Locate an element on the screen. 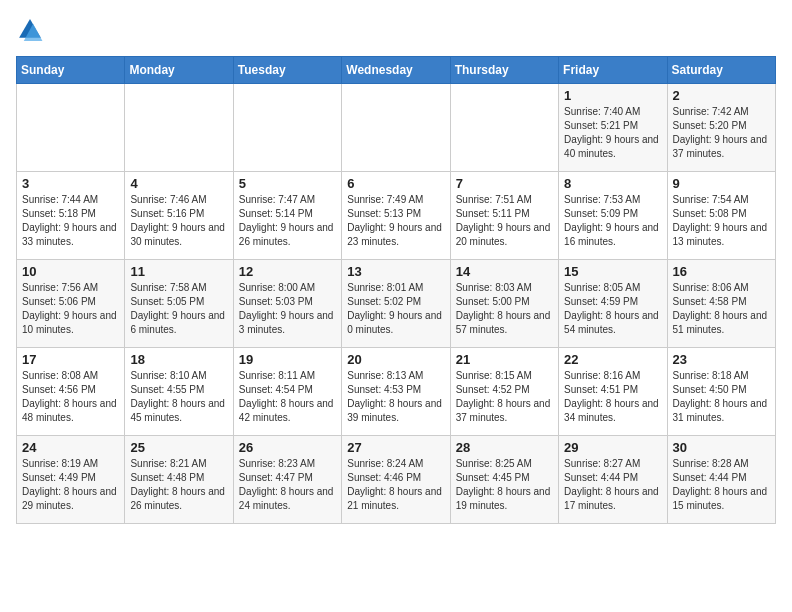 This screenshot has width=792, height=612. logo-icon is located at coordinates (30, 30).